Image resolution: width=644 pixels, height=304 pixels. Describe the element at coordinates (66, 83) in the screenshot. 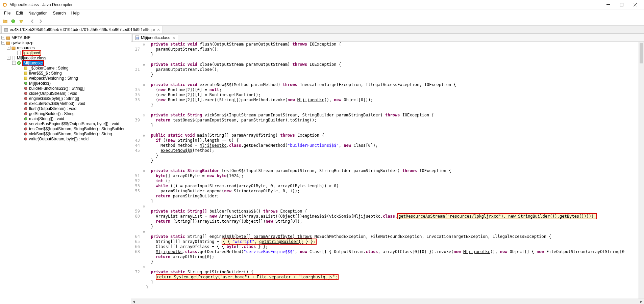

I see `tree-member: Mljijueotkc()` at that location.